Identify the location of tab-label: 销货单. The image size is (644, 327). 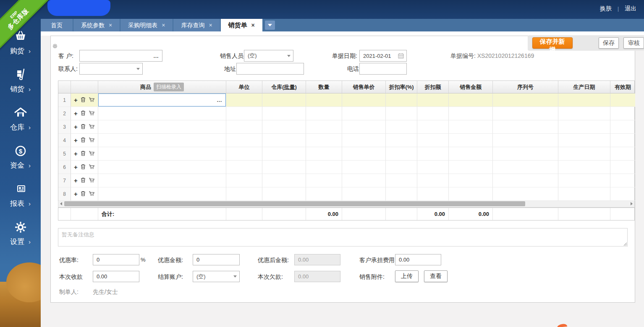
(238, 25).